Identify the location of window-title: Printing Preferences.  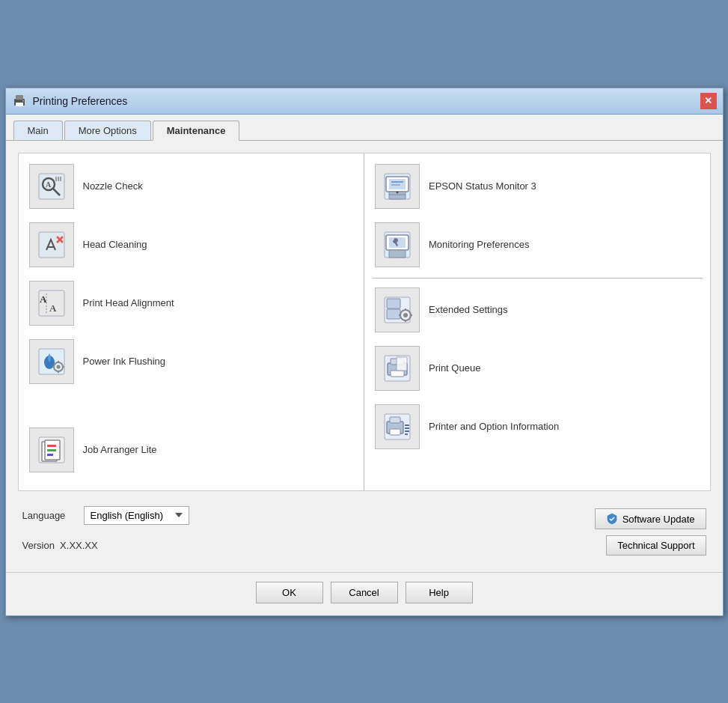
(81, 101).